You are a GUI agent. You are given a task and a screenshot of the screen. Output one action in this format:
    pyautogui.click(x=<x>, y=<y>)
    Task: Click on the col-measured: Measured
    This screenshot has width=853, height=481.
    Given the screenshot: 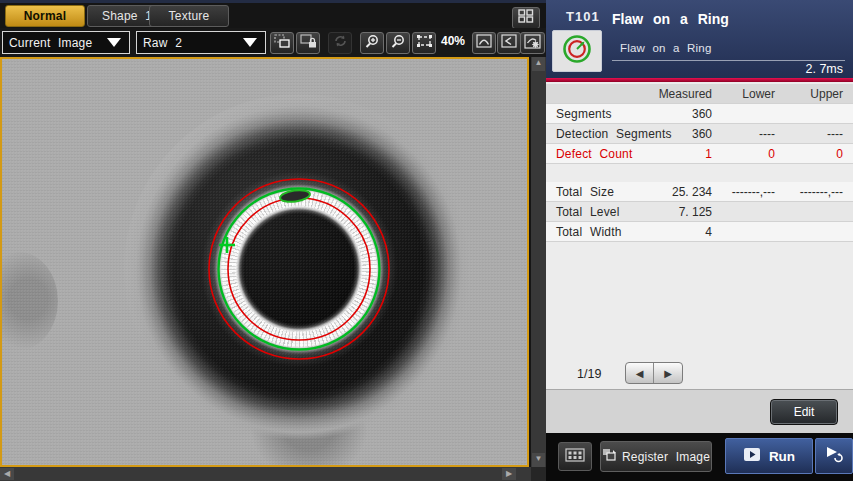 What is the action you would take?
    pyautogui.click(x=686, y=94)
    